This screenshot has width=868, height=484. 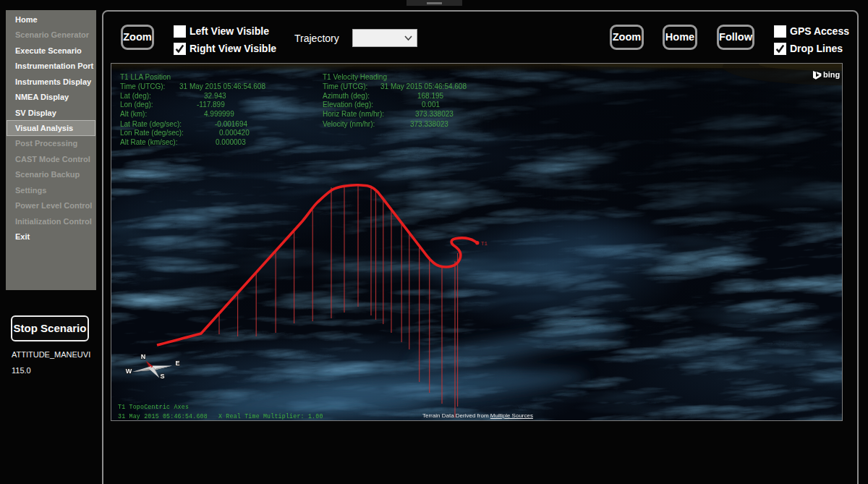 What do you see at coordinates (162, 376) in the screenshot?
I see `svg-text: S` at bounding box center [162, 376].